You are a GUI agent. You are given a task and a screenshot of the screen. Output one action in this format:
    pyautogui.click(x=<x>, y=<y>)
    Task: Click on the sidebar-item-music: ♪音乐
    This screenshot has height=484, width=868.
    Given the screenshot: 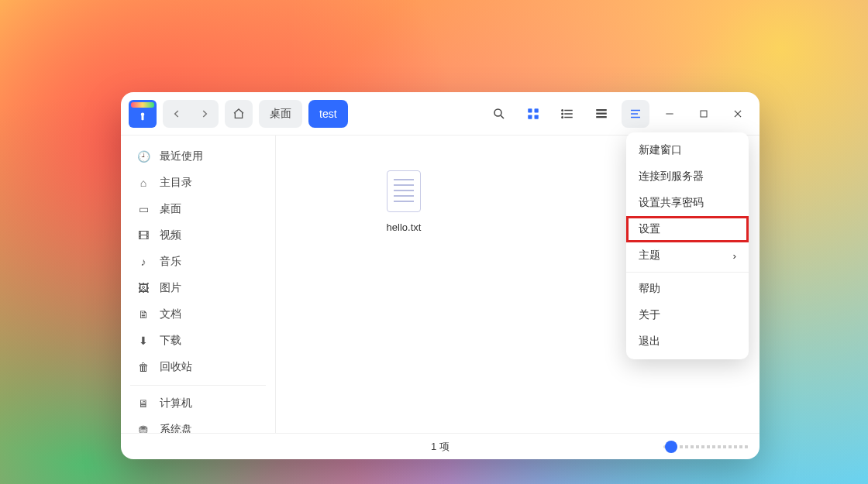 What is the action you would take?
    pyautogui.click(x=198, y=262)
    